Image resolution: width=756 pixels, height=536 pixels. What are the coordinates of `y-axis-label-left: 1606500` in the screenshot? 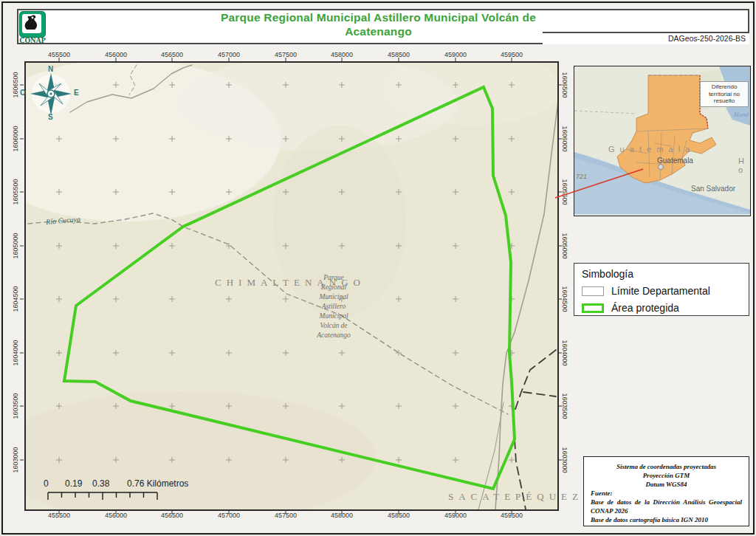 It's located at (16, 85).